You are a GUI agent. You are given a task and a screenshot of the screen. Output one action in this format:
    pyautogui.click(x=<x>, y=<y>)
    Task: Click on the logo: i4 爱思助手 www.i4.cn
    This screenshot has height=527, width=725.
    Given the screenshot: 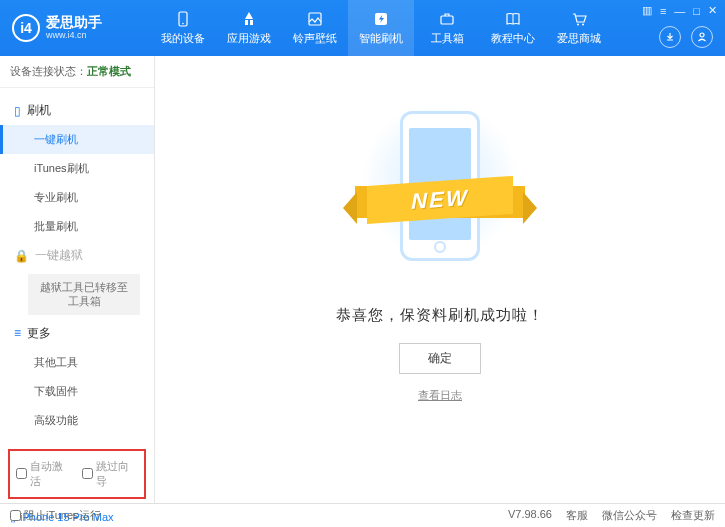 What is the action you would take?
    pyautogui.click(x=75, y=28)
    